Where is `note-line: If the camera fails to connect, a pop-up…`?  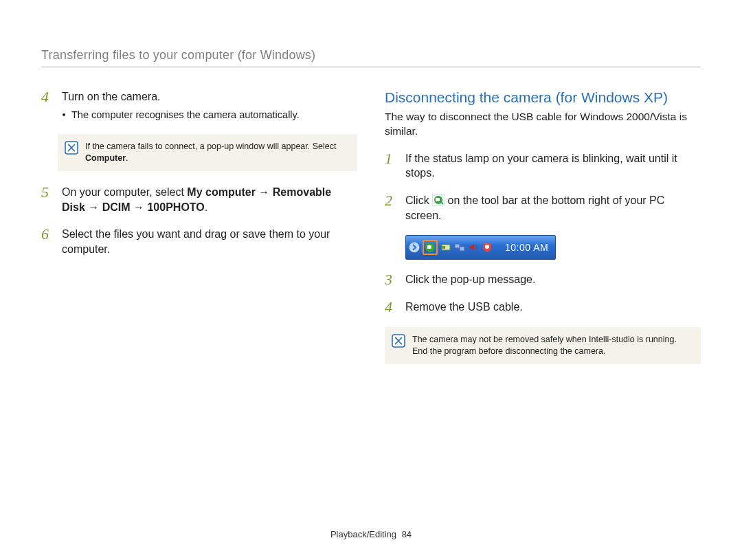 note-line: If the camera fails to connect, a pop-up… is located at coordinates (210, 146).